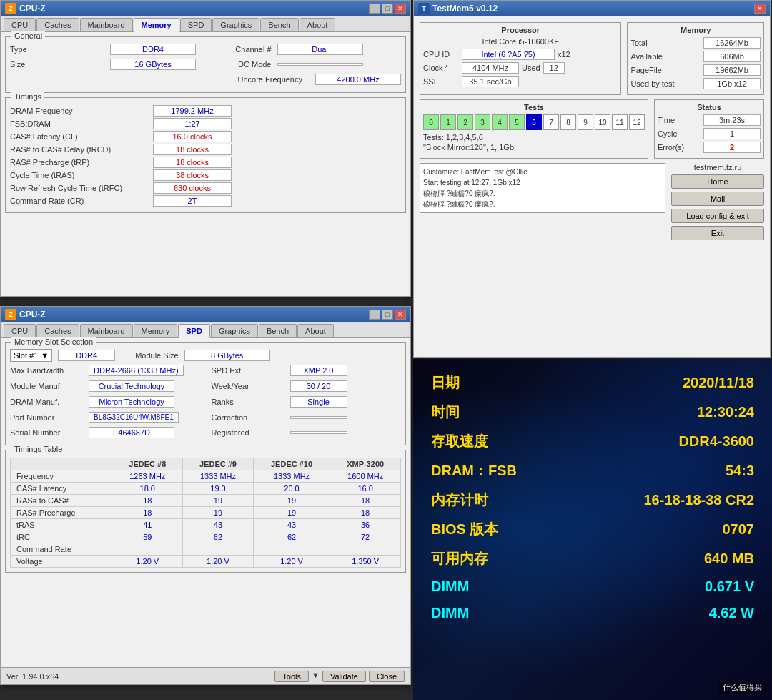 The height and width of the screenshot is (700, 772). I want to click on time-label: Time, so click(666, 120).